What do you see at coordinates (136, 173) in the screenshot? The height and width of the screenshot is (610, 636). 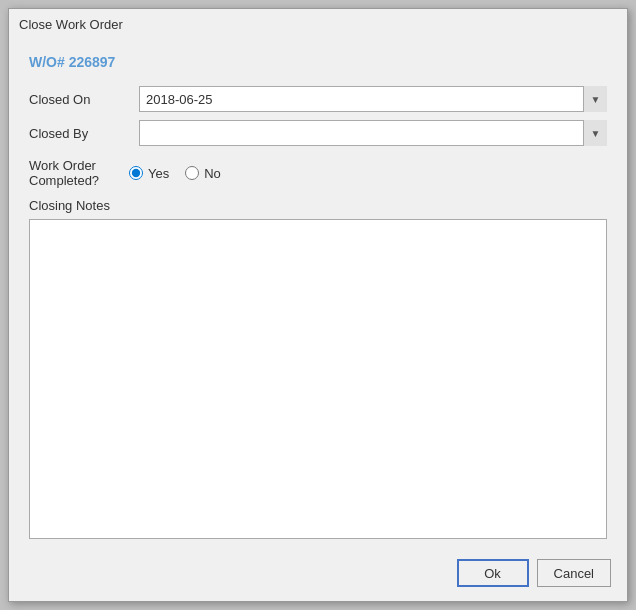 I see `radio-yes-input` at bounding box center [136, 173].